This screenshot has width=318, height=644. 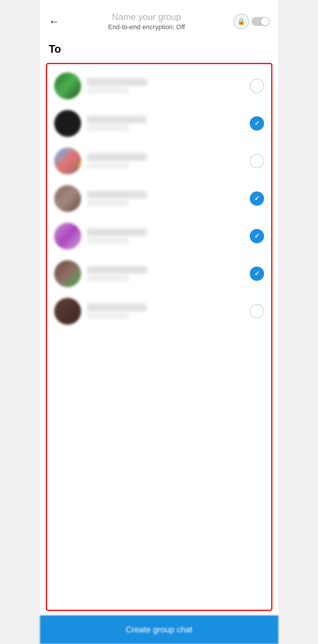 What do you see at coordinates (260, 21) in the screenshot?
I see `toggle-track` at bounding box center [260, 21].